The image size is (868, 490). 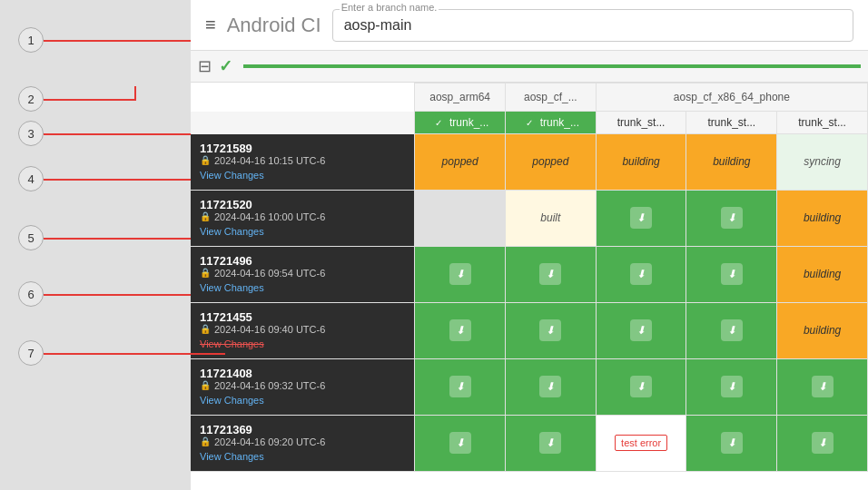 I want to click on trunk-label-4: trunk_st..., so click(x=732, y=122).